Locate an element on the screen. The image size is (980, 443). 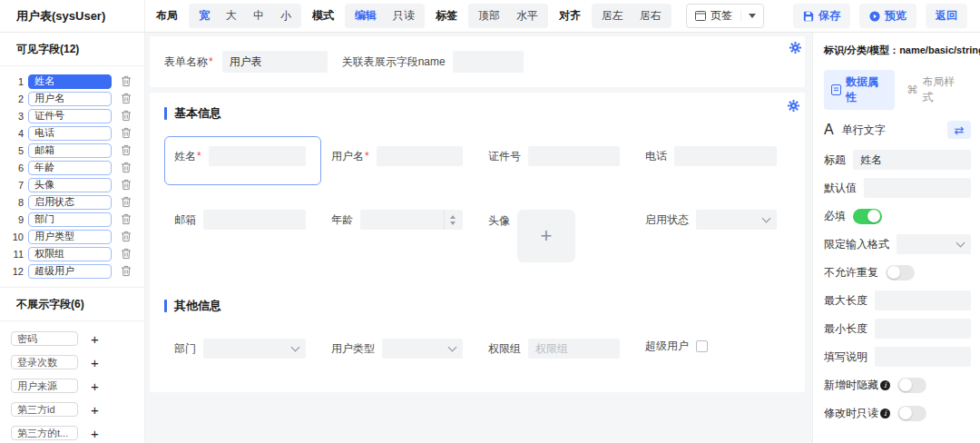
form-field: 头像+ is located at coordinates (557, 237).